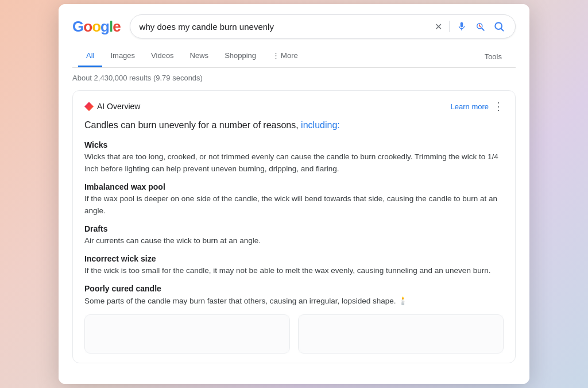  Describe the element at coordinates (294, 241) in the screenshot. I see `section-drafts-body: Air currents can cause the wick to burn …` at that location.